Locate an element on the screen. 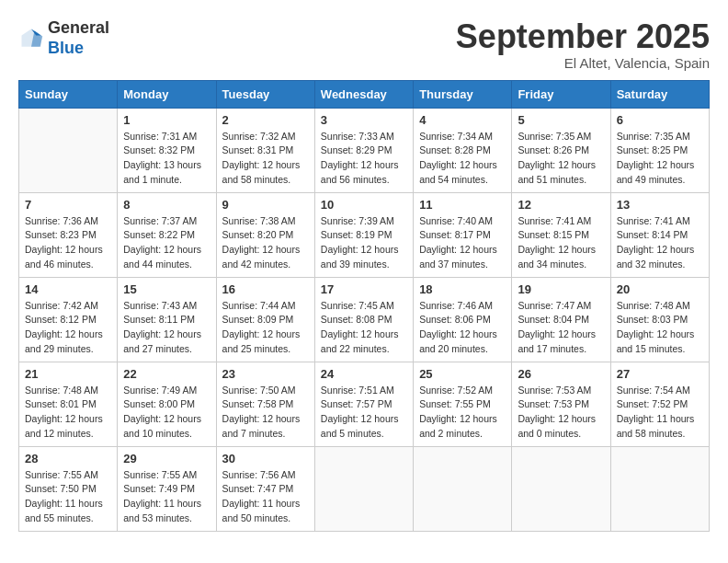  day-number: 12 is located at coordinates (561, 204).